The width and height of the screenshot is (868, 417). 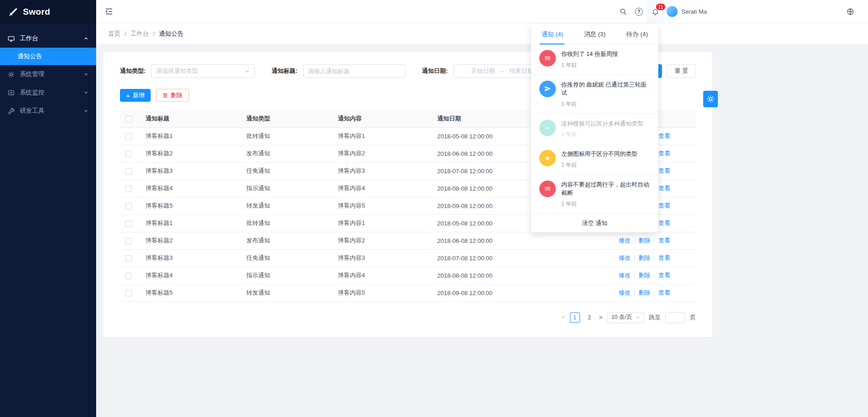 What do you see at coordinates (48, 38) in the screenshot?
I see `sidebar-item-workbench: 工作台` at bounding box center [48, 38].